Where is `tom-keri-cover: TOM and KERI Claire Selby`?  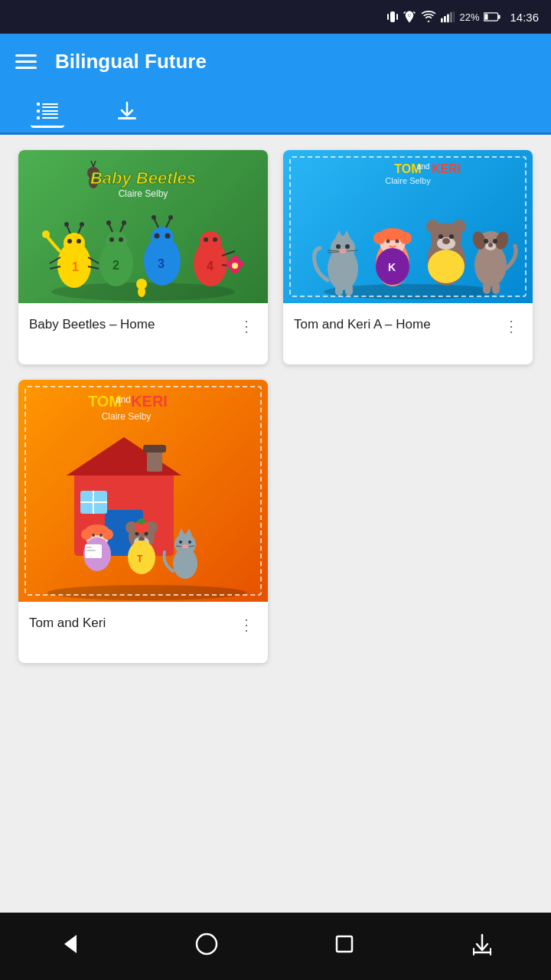
tom-keri-cover: TOM and KERI Claire Selby is located at coordinates (143, 491).